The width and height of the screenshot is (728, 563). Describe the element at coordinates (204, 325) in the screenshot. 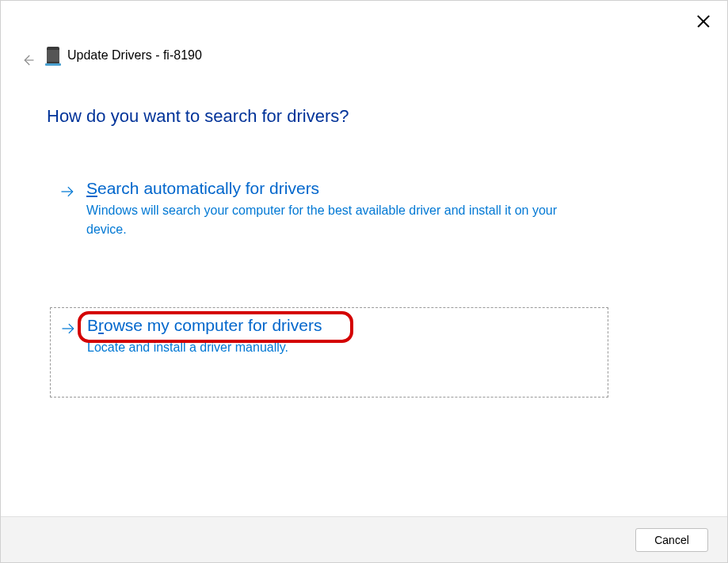

I see `option-browse-title: Browse my computer for drivers` at that location.